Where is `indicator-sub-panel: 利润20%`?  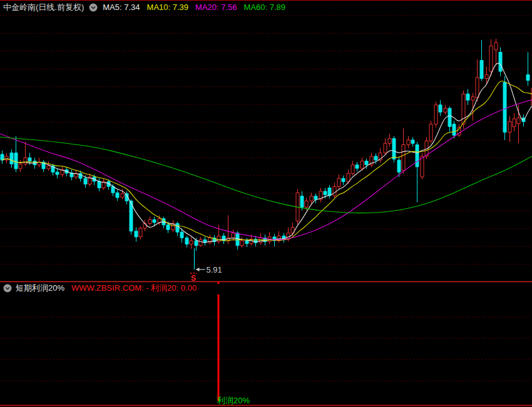
indicator-sub-panel: 利润20% is located at coordinates (233, 343).